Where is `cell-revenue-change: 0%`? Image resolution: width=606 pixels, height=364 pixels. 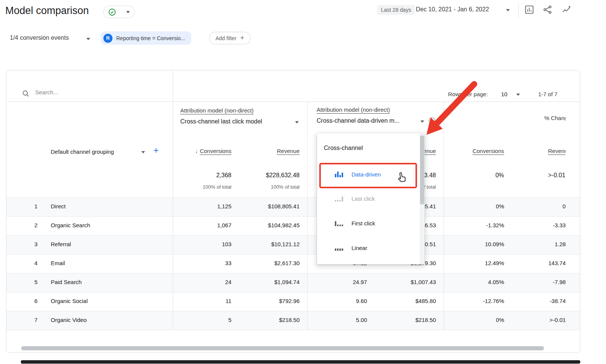
cell-revenue-change: 0% is located at coordinates (530, 206).